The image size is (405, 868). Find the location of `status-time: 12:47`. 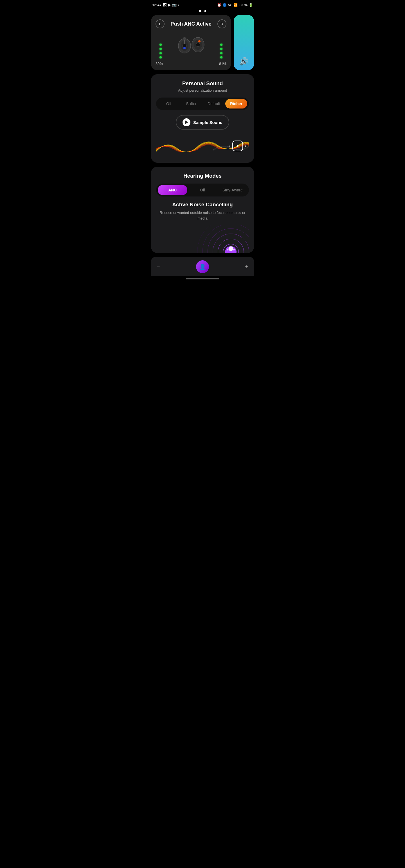

status-time: 12:47 is located at coordinates (157, 5).